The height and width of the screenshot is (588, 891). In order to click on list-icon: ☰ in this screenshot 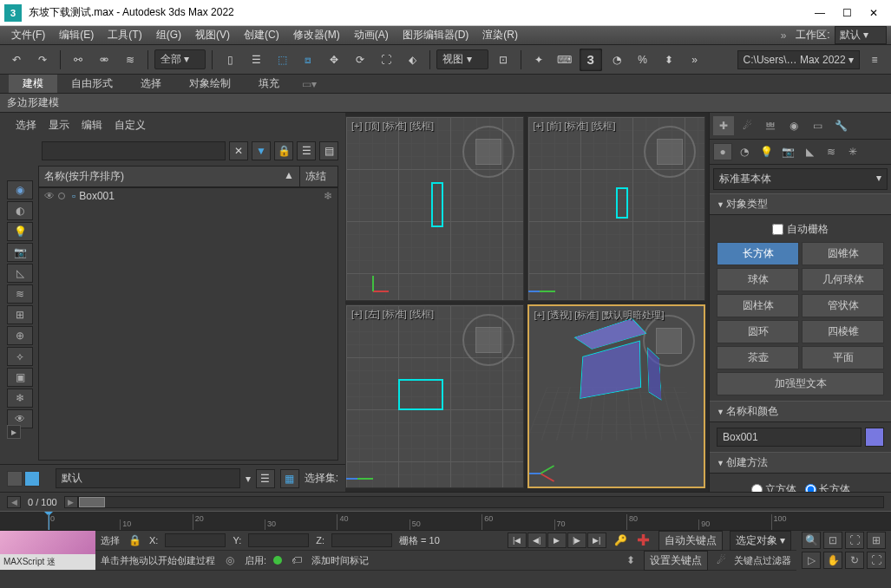, I will do `click(306, 151)`.